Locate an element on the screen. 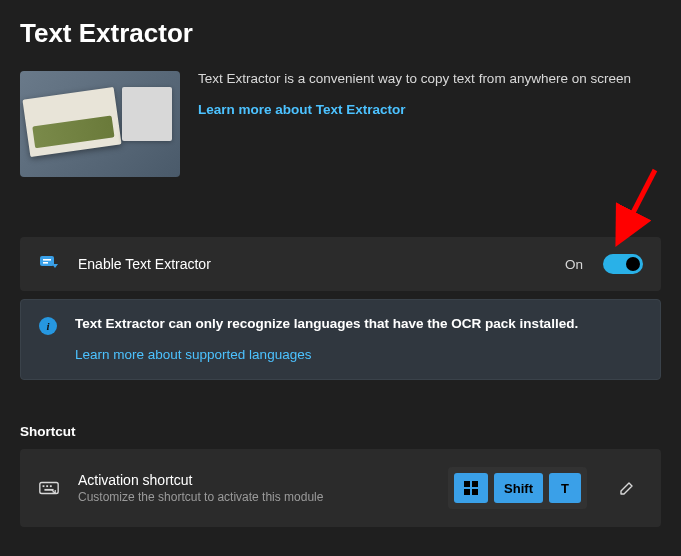 Image resolution: width=681 pixels, height=556 pixels. activation-shortcut-card: Activation shortcut Customize the shortc… is located at coordinates (340, 488).